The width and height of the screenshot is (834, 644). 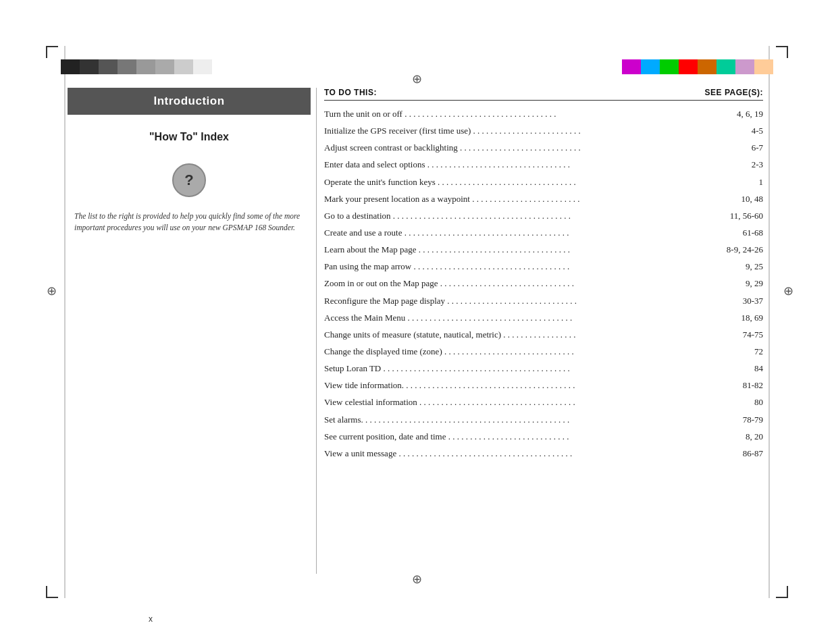 I want to click on table-row: Go to a destination . . . . . . . . . . …, so click(x=544, y=216).